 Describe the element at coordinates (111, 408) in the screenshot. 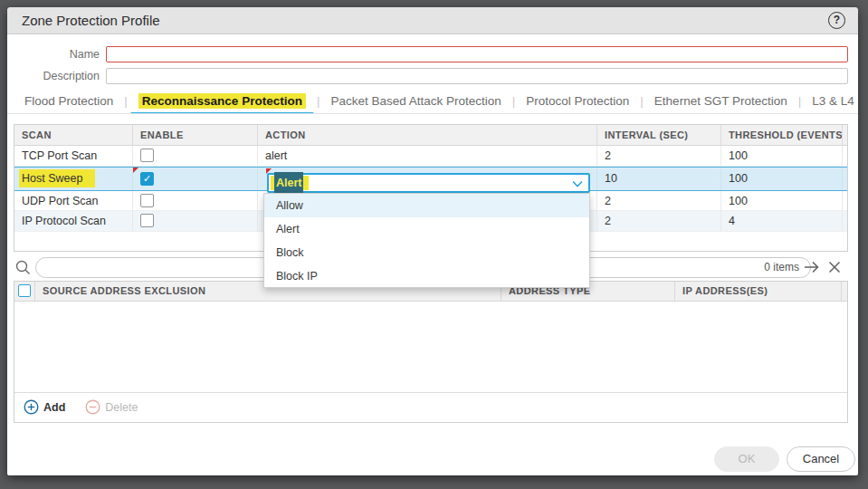

I see `delete-button: Delete` at that location.